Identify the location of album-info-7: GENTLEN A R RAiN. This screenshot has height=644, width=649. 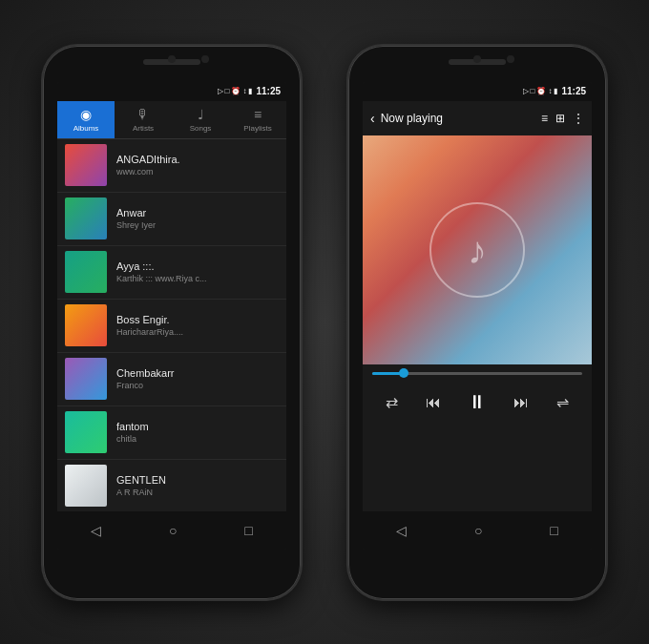
(198, 486).